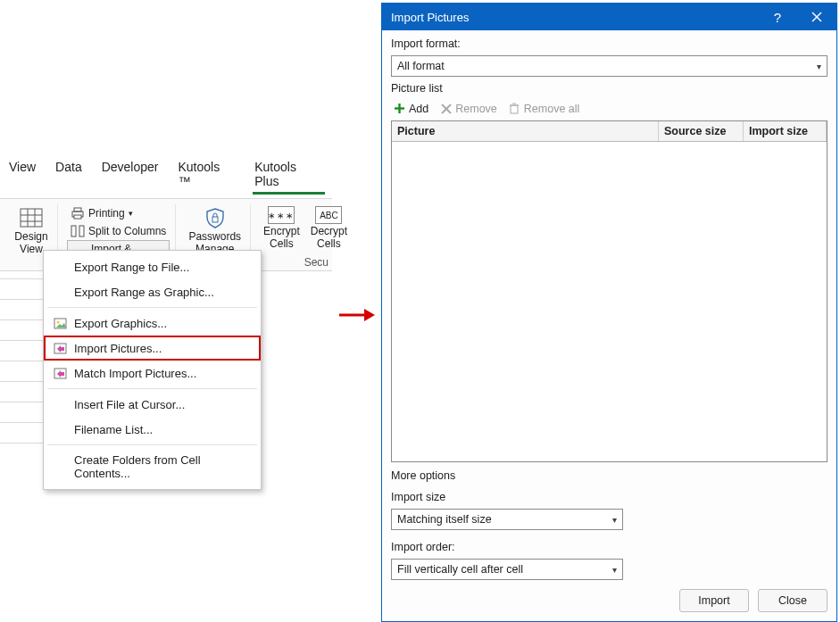 This screenshot has height=622, width=840. I want to click on menu-filename-list: Filename List..., so click(152, 429).